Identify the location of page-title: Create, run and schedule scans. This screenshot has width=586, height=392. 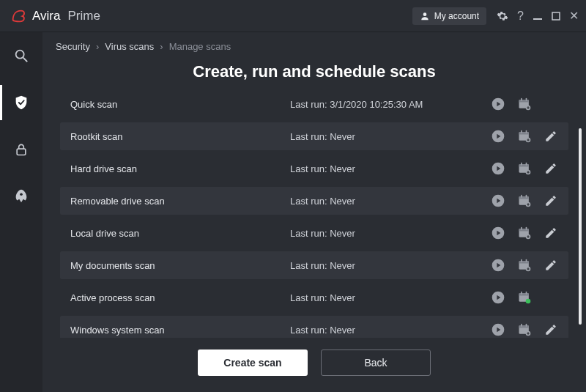
(314, 72).